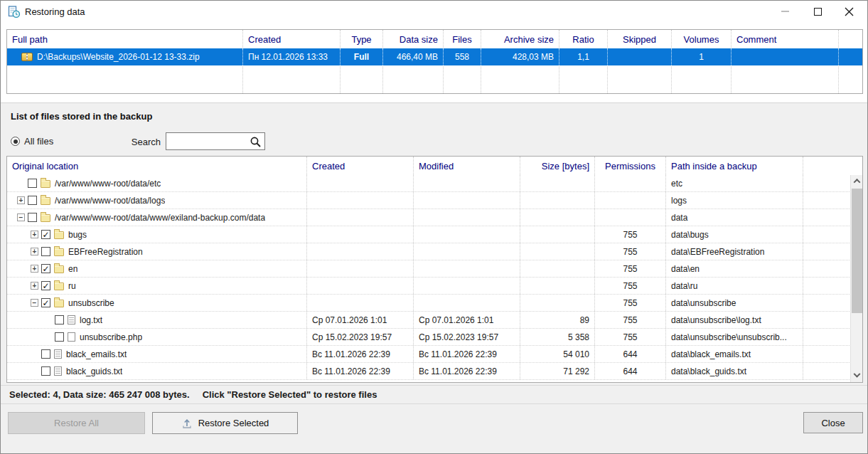 This screenshot has height=454, width=868. What do you see at coordinates (435, 354) in the screenshot?
I see `tree-row: black_emails.txtВс 11.01.2026 22:39Вс 11…` at bounding box center [435, 354].